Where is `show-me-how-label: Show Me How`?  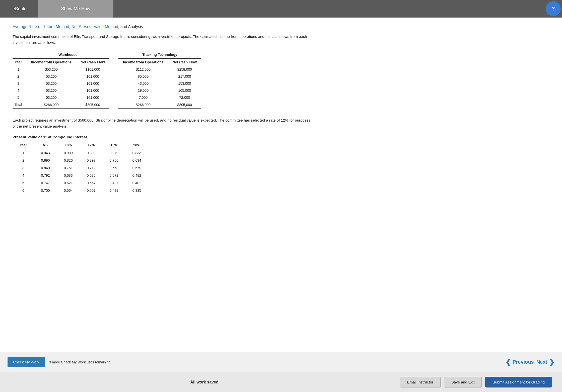 show-me-how-label: Show Me How is located at coordinates (76, 9).